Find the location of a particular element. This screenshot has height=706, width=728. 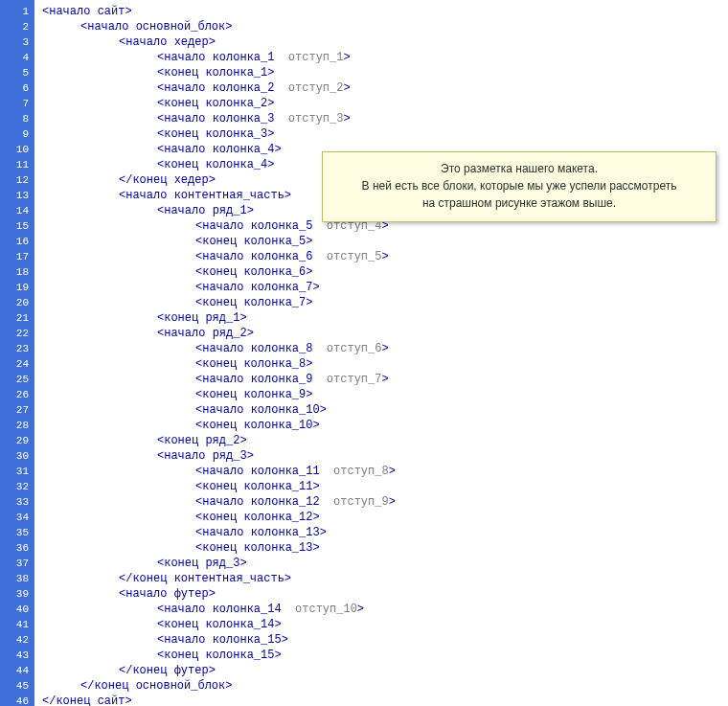

code-line: <конец колонка_11> is located at coordinates (381, 487).